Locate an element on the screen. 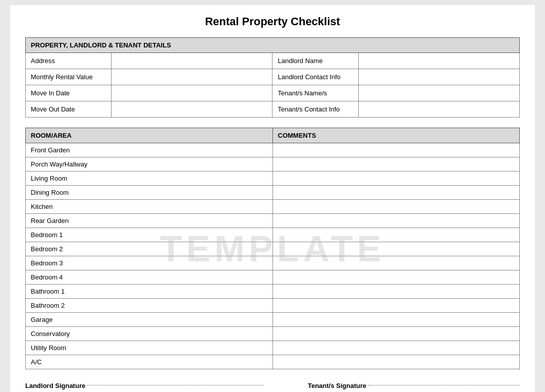 The height and width of the screenshot is (392, 545). room-name: Dining Room is located at coordinates (149, 193).